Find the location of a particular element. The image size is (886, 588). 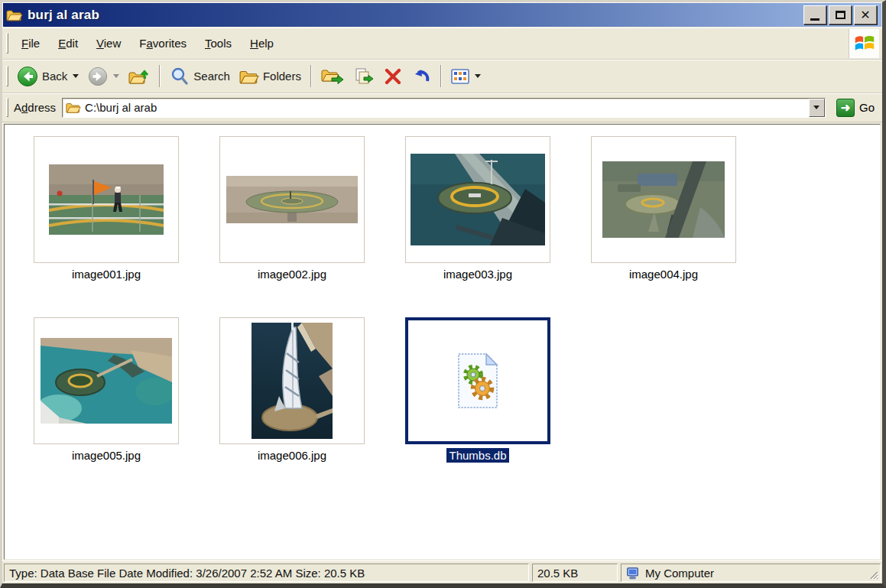

folders-button: Folders is located at coordinates (271, 76).